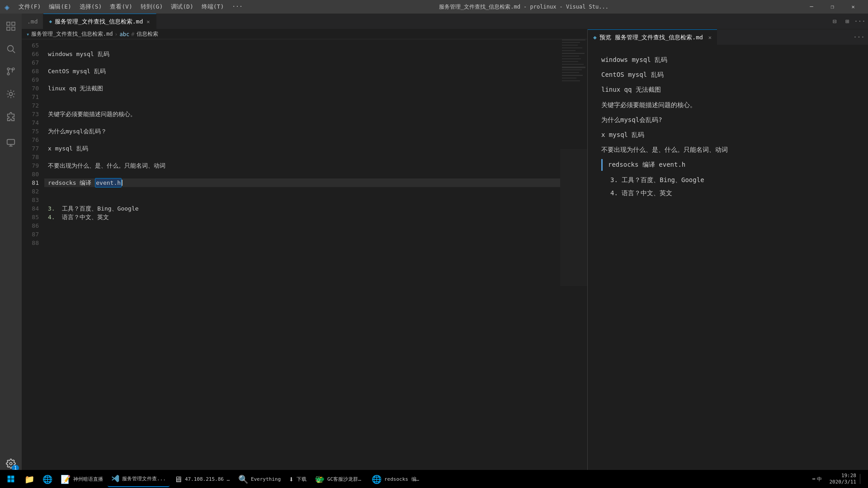  What do you see at coordinates (843, 479) in the screenshot?
I see `taskbar-clock: 19:28 2020/3/11` at bounding box center [843, 479].